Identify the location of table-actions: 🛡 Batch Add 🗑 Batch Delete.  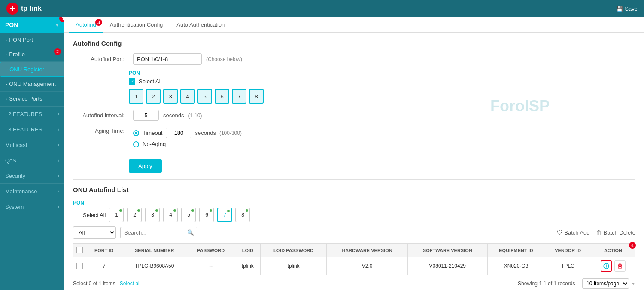
(596, 233).